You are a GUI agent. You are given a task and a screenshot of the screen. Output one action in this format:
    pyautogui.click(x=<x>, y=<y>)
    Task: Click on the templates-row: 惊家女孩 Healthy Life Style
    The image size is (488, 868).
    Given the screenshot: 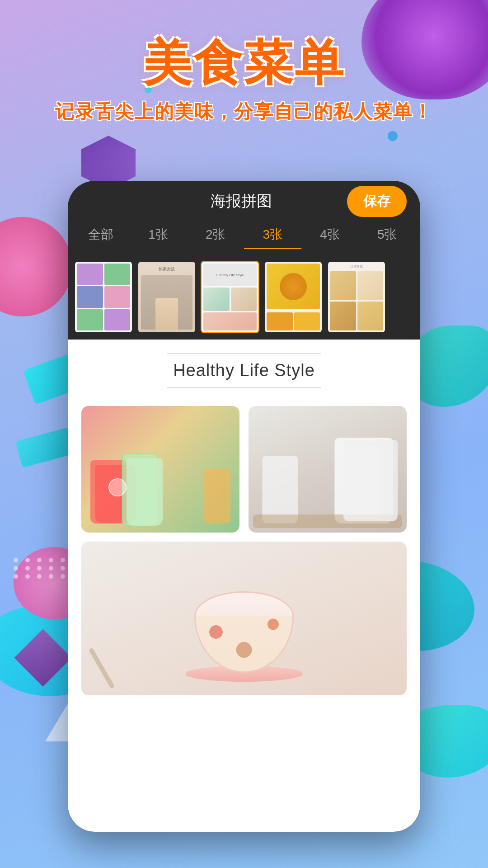 What is the action you would take?
    pyautogui.click(x=244, y=298)
    